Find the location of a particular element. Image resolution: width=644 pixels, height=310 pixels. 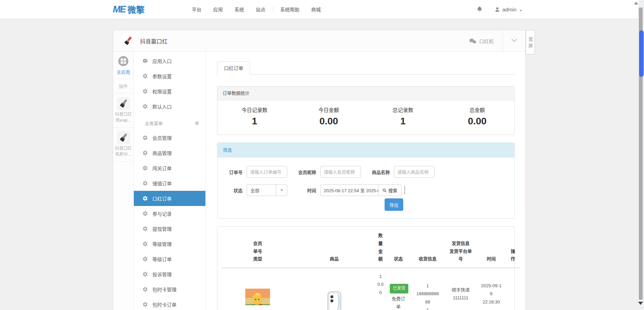

product-image is located at coordinates (334, 296).